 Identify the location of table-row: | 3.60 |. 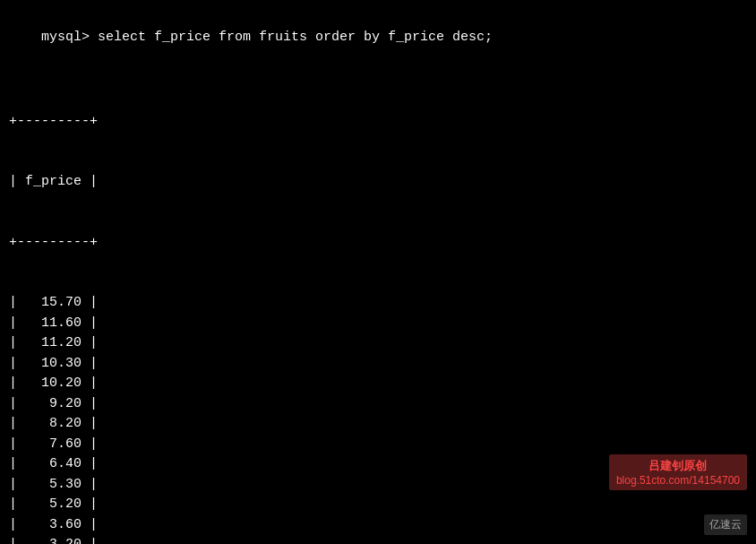
(378, 525).